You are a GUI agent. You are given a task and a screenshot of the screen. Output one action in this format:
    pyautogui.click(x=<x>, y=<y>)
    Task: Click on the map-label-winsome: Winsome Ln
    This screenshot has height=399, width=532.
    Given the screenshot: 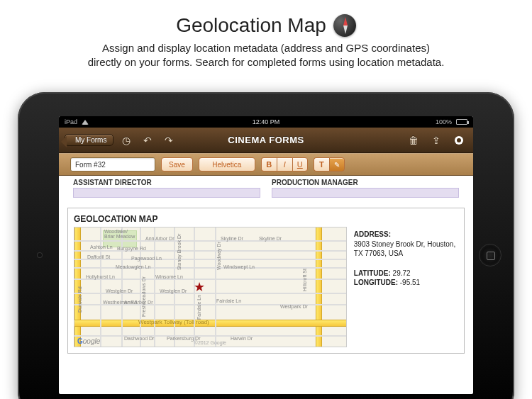 What is the action you would take?
    pyautogui.click(x=169, y=276)
    